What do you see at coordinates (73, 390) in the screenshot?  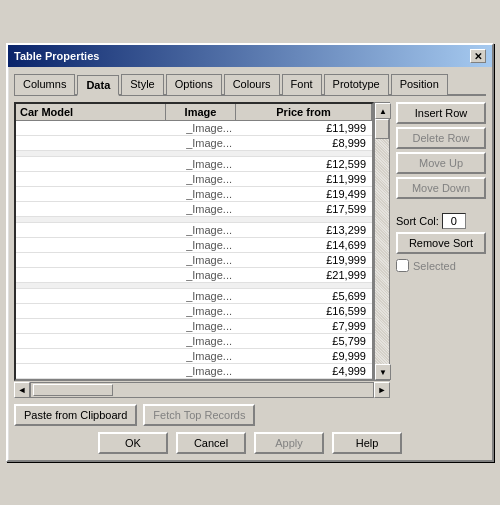 I see `hscroll-thumb` at bounding box center [73, 390].